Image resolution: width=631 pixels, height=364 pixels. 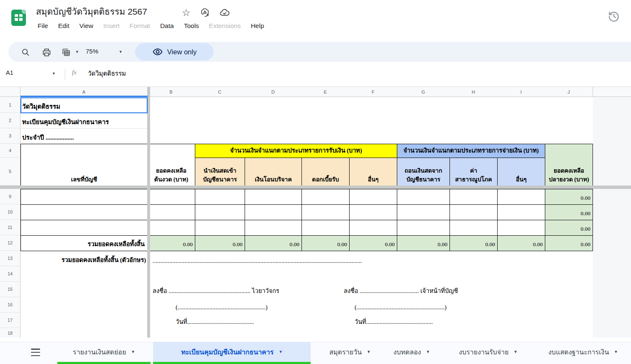 What do you see at coordinates (614, 16) in the screenshot?
I see `version-history-icon` at bounding box center [614, 16].